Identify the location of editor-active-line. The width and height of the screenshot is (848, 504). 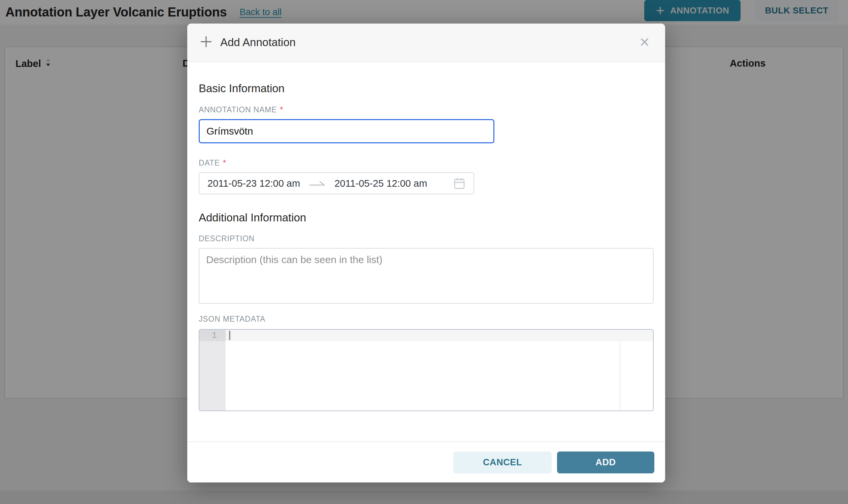
(439, 336).